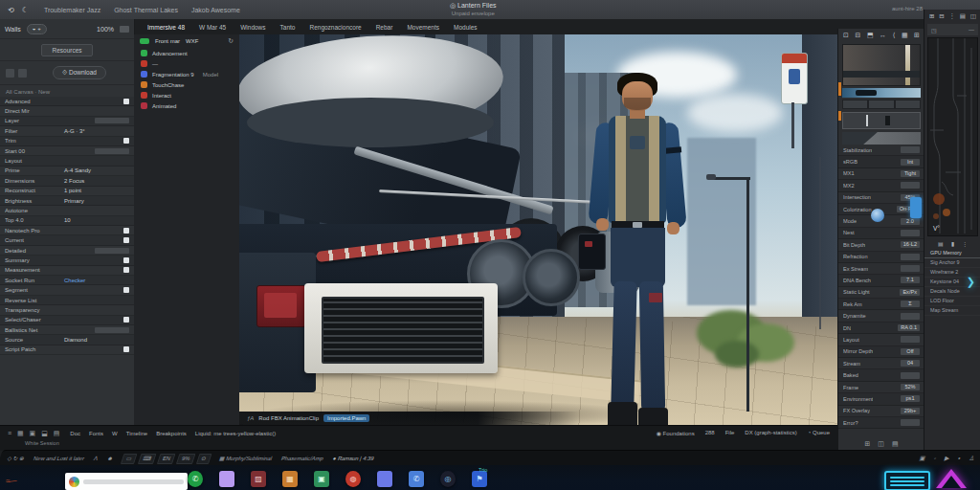 The height and width of the screenshot is (490, 980). What do you see at coordinates (953, 137) in the screenshot?
I see `texture-preview: V°` at bounding box center [953, 137].